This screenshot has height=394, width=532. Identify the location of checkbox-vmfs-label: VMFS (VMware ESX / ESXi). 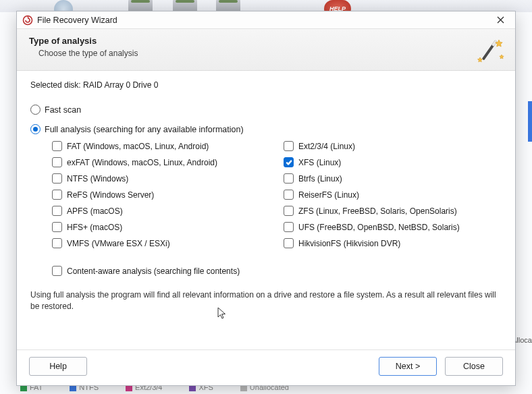
(119, 244).